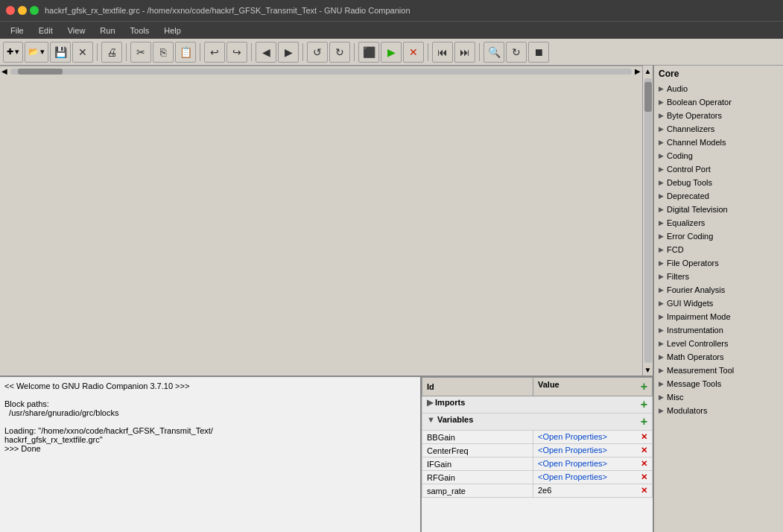 The height and width of the screenshot is (532, 783). I want to click on cut-button: ✂, so click(141, 52).